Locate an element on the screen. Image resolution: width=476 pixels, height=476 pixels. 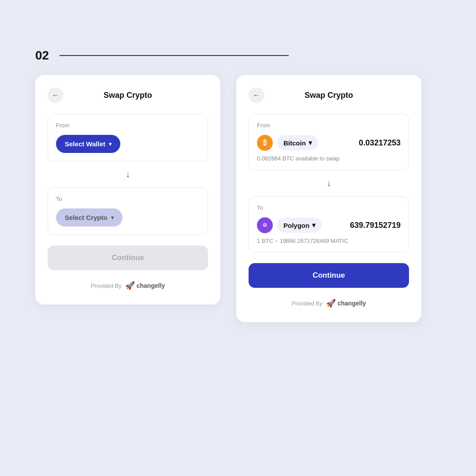
step-number: 02 is located at coordinates (42, 56).